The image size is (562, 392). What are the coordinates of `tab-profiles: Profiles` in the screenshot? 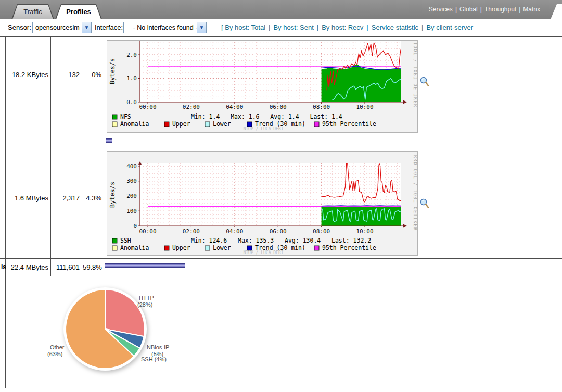 It's located at (79, 11).